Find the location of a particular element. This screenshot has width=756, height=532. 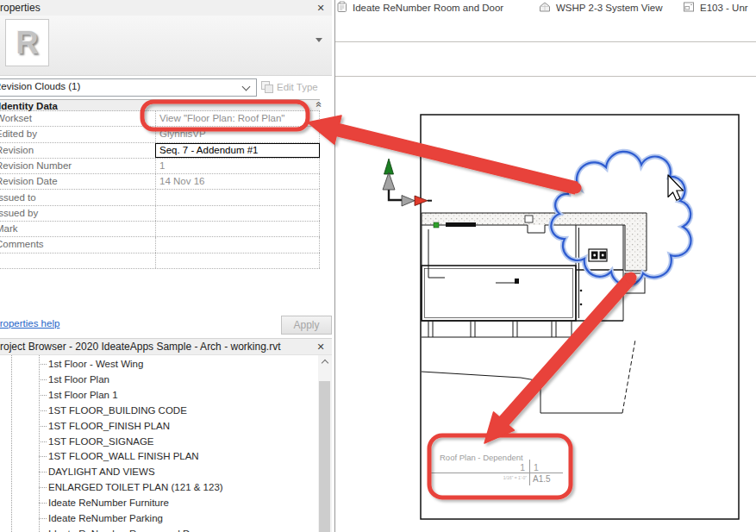

type-selector-value: Revision Clouds (1) is located at coordinates (40, 86).